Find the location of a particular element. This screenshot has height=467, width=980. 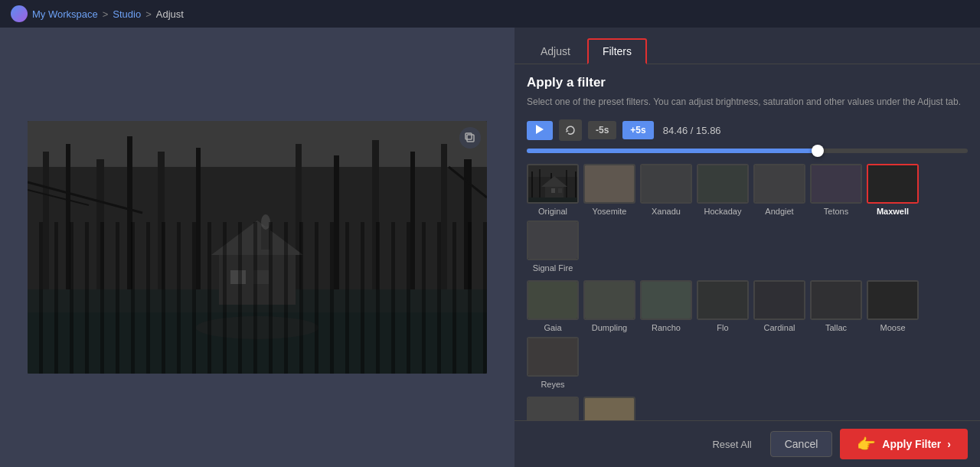

filter-thumb-inner-signalfire is located at coordinates (553, 240).